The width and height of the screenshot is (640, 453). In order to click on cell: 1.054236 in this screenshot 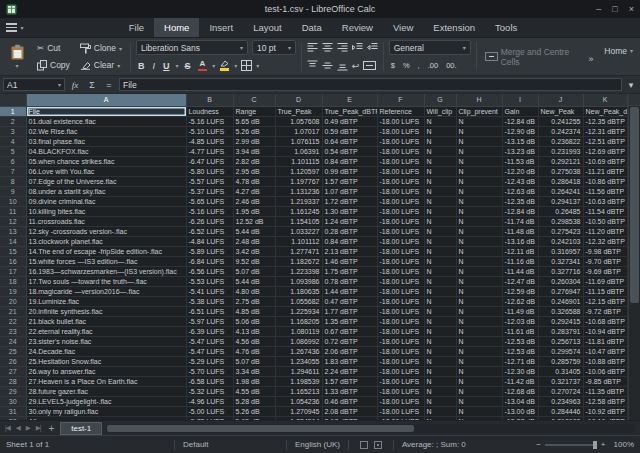, I will do `click(298, 401)`.